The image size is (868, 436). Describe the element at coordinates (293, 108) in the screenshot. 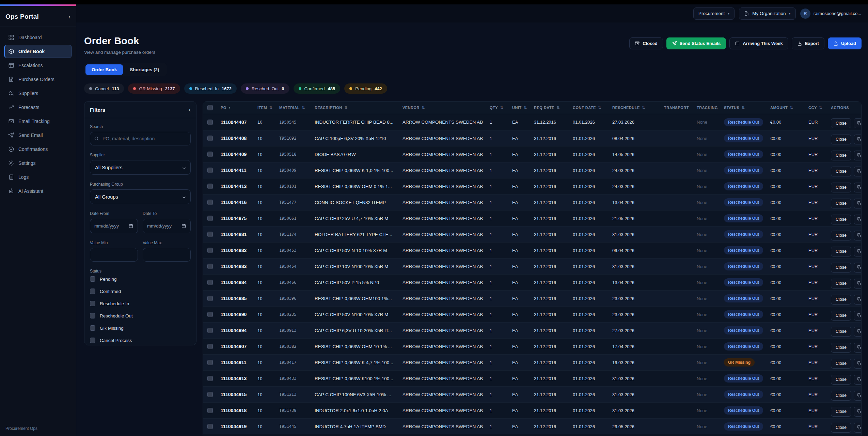

I see `column-header-material: MATERIAL⇅` at that location.